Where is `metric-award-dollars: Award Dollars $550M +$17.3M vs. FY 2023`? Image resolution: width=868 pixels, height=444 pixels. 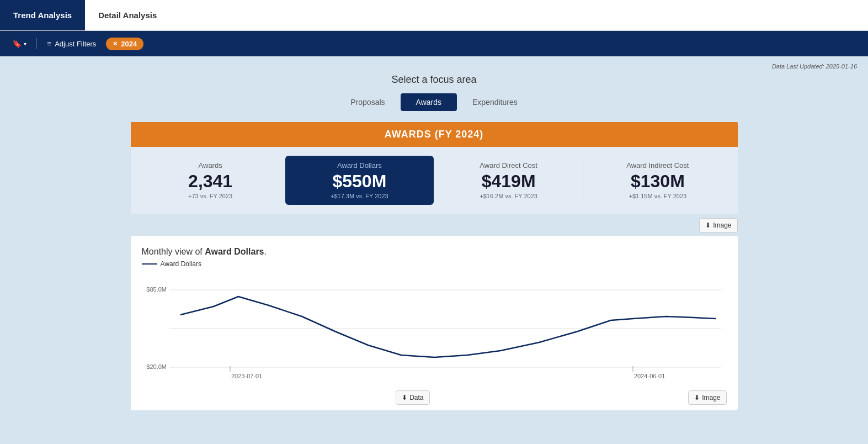
metric-award-dollars: Award Dollars $550M +$17.3M vs. FY 2023 is located at coordinates (360, 180).